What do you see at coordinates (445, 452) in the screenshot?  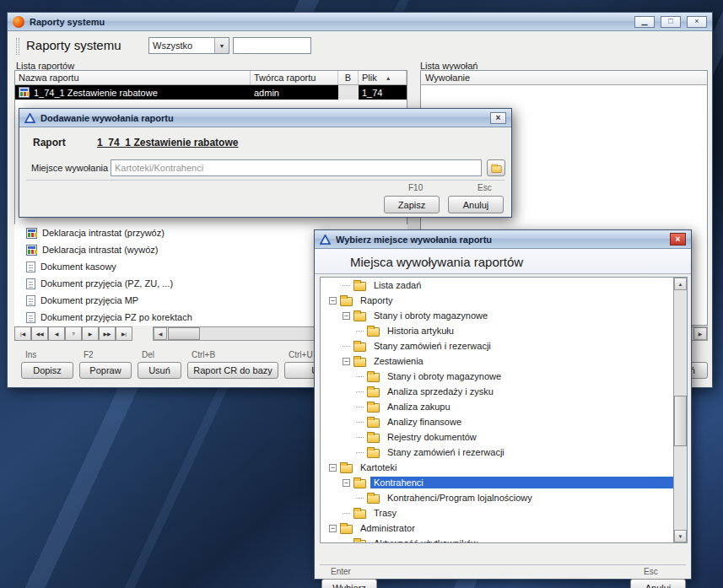 I see `tree-node-label: Stany zamówień i rezerwacji` at bounding box center [445, 452].